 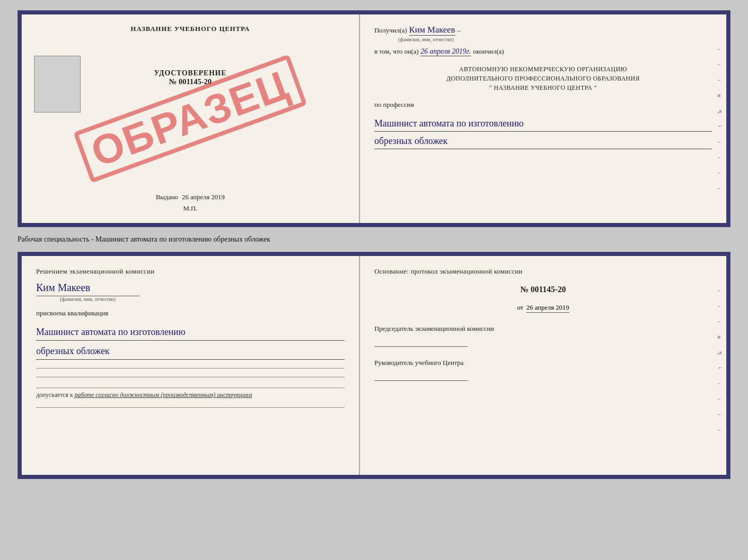 I want to click on bottom-name-block: Ким Макеев (фамилия, имя, отчество), so click(x=190, y=292).